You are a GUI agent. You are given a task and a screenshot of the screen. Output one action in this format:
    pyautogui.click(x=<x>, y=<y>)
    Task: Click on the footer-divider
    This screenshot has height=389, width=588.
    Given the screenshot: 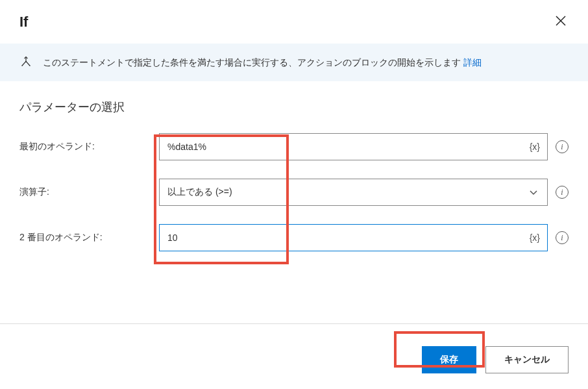 What is the action you would take?
    pyautogui.click(x=294, y=323)
    